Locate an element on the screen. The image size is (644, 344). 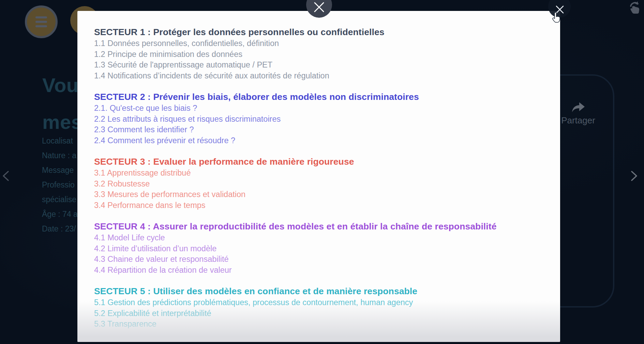
toc-item: 4.3 Chaine de valeur et responsabilité is located at coordinates (320, 259).